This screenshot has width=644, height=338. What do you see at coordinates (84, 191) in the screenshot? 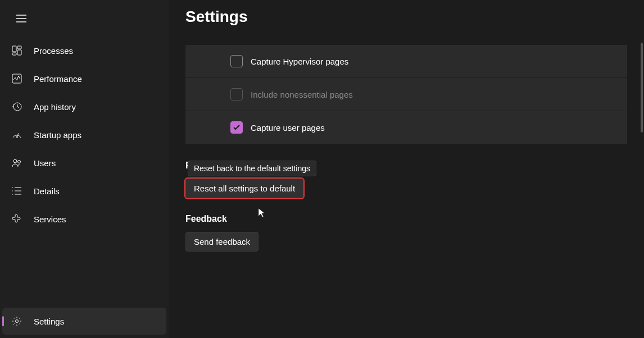
I see `sidebar-item-details: Details` at bounding box center [84, 191].